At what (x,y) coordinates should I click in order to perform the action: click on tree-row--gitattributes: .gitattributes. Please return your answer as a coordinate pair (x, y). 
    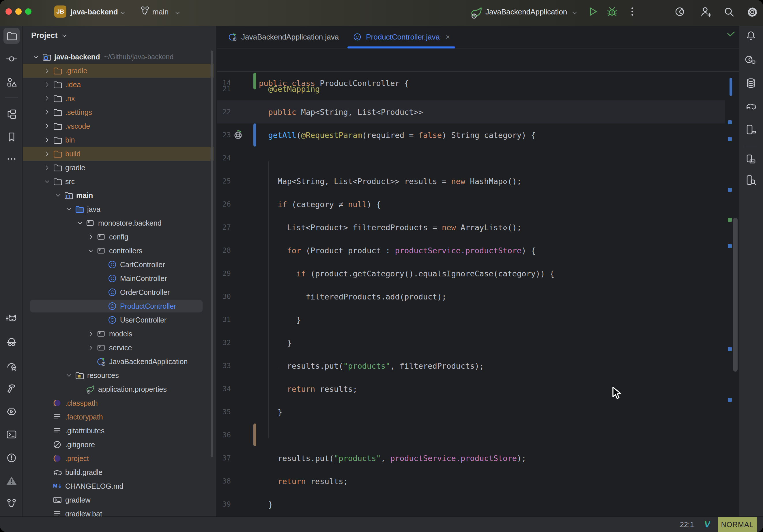
    Looking at the image, I should click on (118, 431).